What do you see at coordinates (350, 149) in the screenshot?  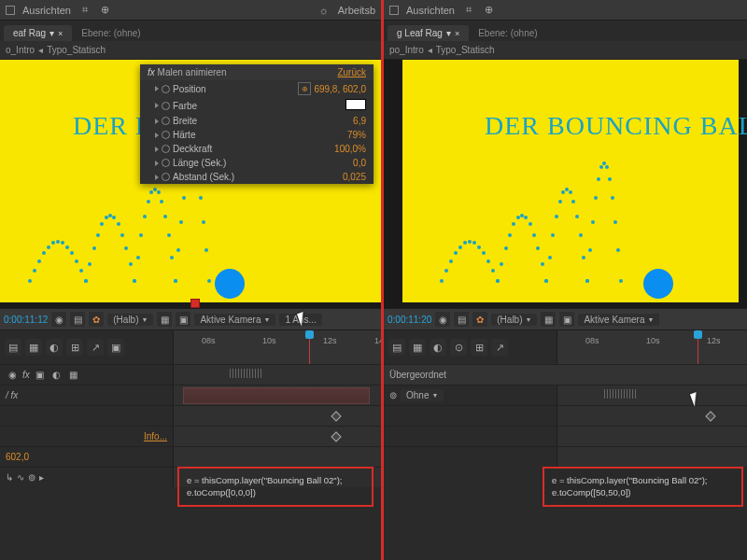 I see `property-value: 100,0%` at bounding box center [350, 149].